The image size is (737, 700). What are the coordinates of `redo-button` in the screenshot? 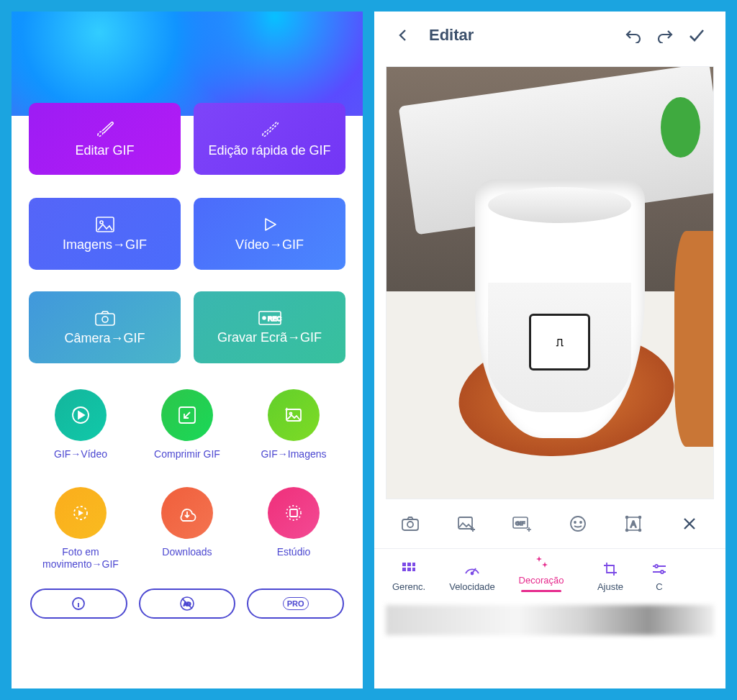 It's located at (665, 35).